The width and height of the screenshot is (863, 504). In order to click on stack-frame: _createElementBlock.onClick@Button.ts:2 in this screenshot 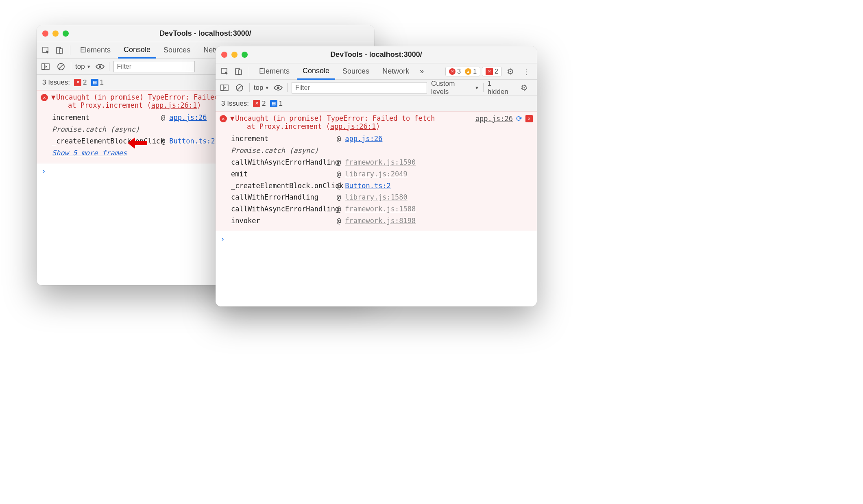, I will do `click(382, 186)`.